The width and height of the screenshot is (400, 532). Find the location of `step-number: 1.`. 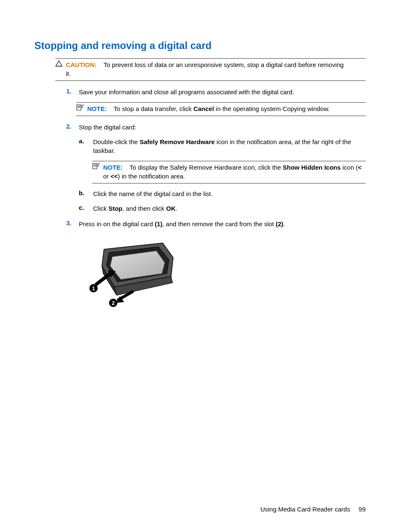

step-number: 1. is located at coordinates (69, 91).